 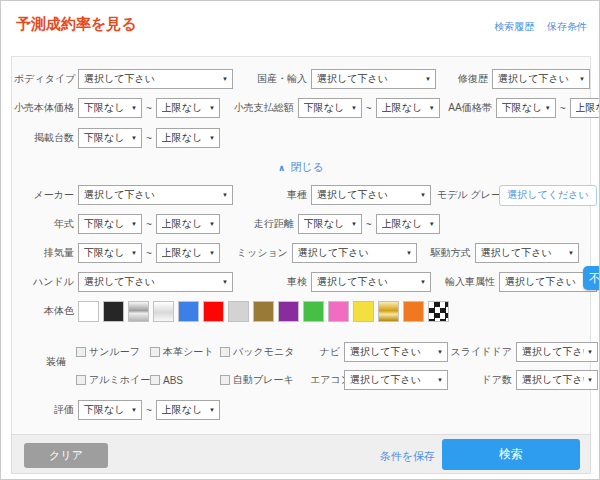 What do you see at coordinates (114, 312) in the screenshot?
I see `color-swatch-black` at bounding box center [114, 312].